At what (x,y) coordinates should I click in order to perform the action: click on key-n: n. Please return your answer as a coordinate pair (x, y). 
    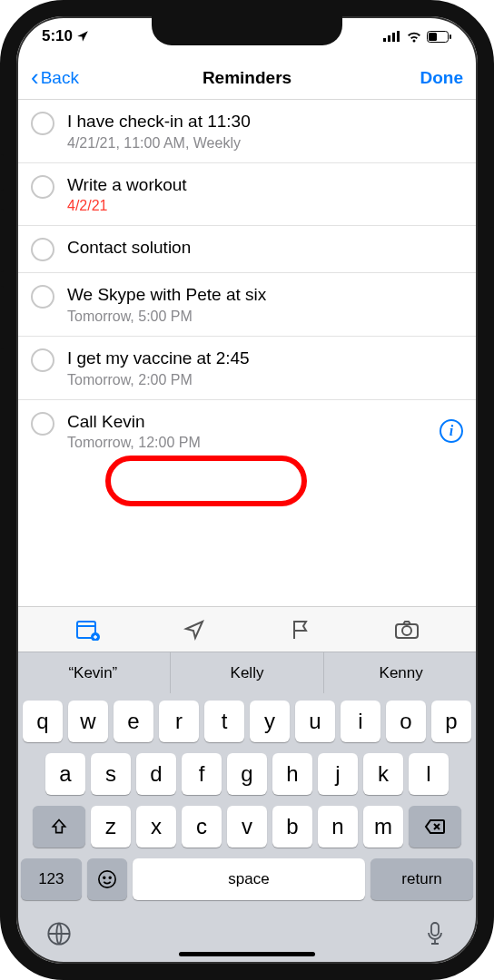
    Looking at the image, I should click on (338, 827).